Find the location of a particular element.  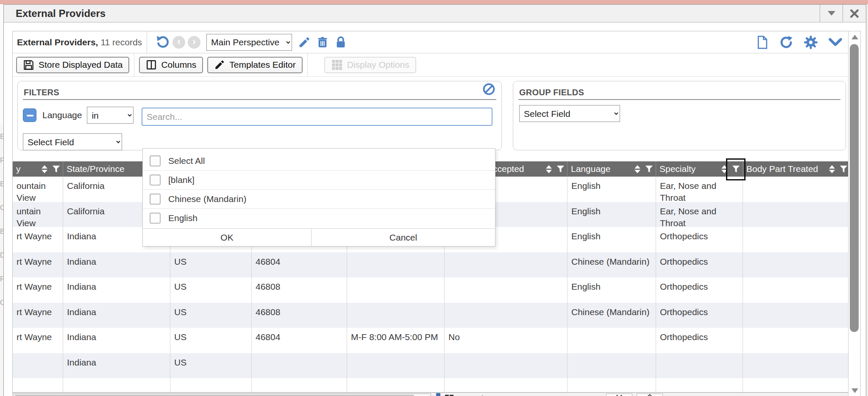

templates-editor-button: Templates Editor is located at coordinates (255, 65).